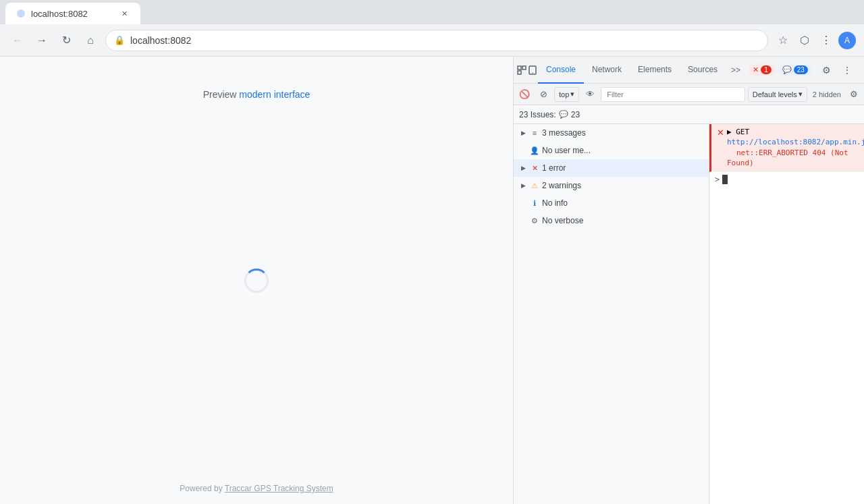  Describe the element at coordinates (622, 133) in the screenshot. I see `messages-label: 3 messages` at that location.